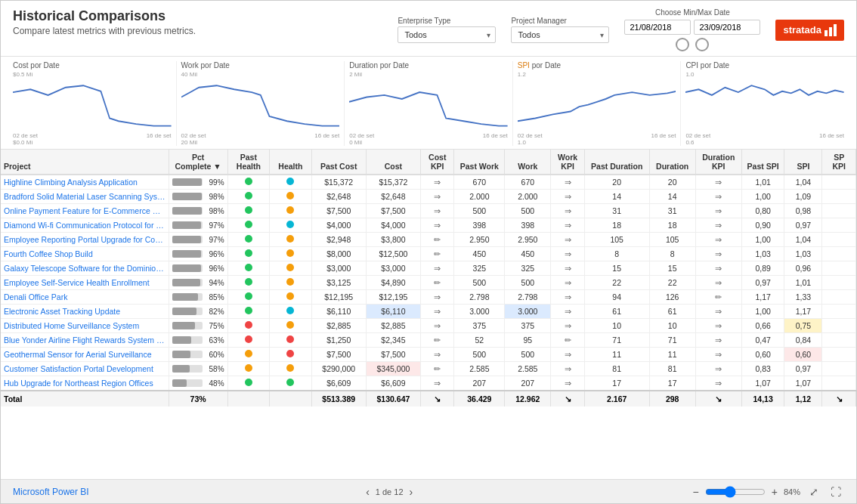 This screenshot has height=504, width=857. Describe the element at coordinates (479, 240) in the screenshot. I see `cell-past-work: 2.950` at that location.